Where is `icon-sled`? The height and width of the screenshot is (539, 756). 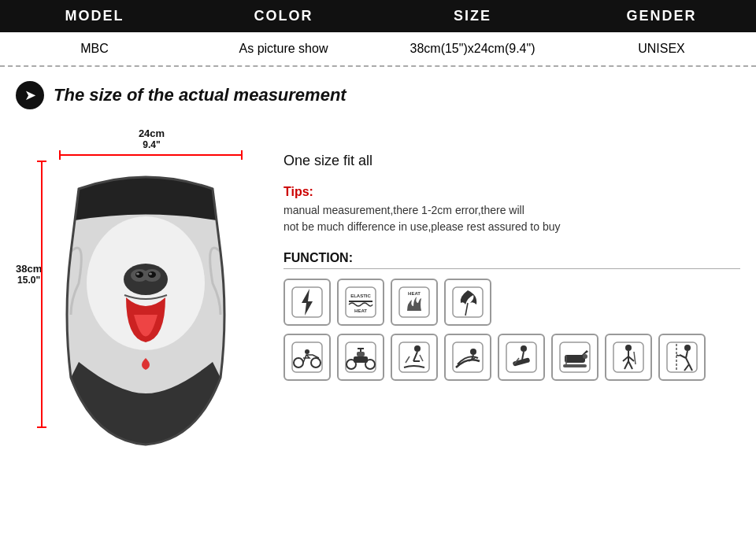
icon-sled is located at coordinates (468, 357).